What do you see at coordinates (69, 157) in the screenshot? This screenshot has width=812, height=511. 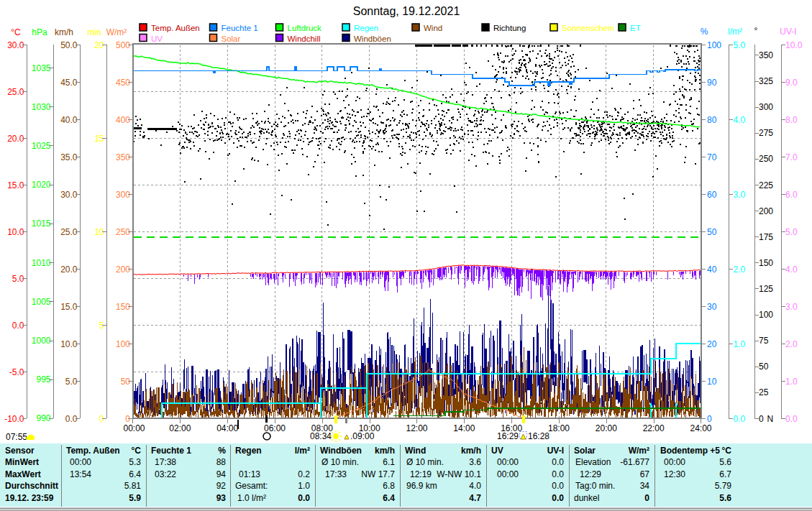 I see `svg-text: 35.0` at bounding box center [69, 157].